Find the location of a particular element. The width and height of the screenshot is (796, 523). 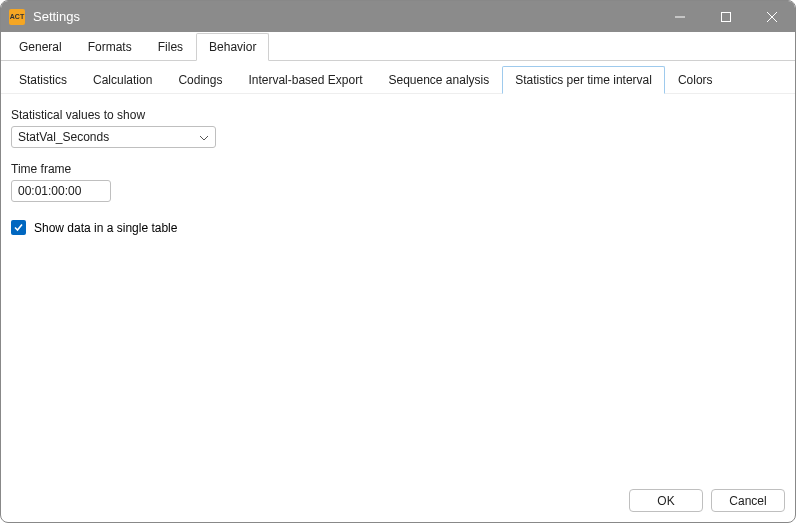

app-icon: ACT is located at coordinates (17, 17).